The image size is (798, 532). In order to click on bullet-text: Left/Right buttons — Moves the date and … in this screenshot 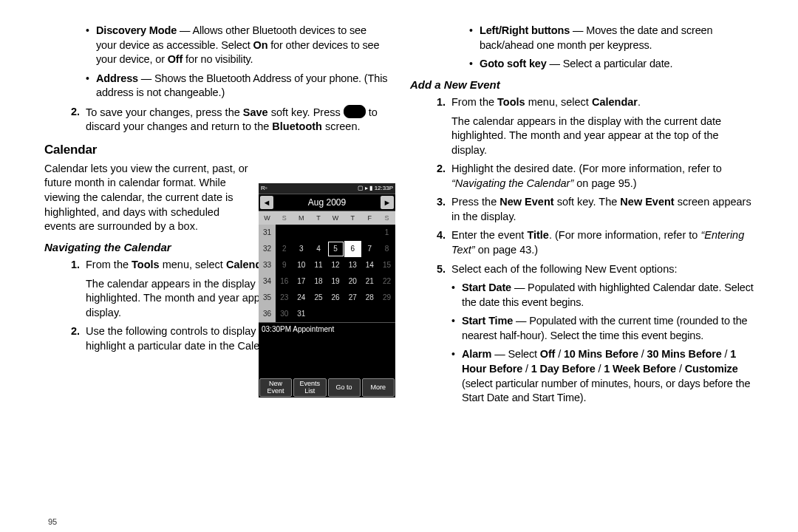, I will do `click(616, 38)`.